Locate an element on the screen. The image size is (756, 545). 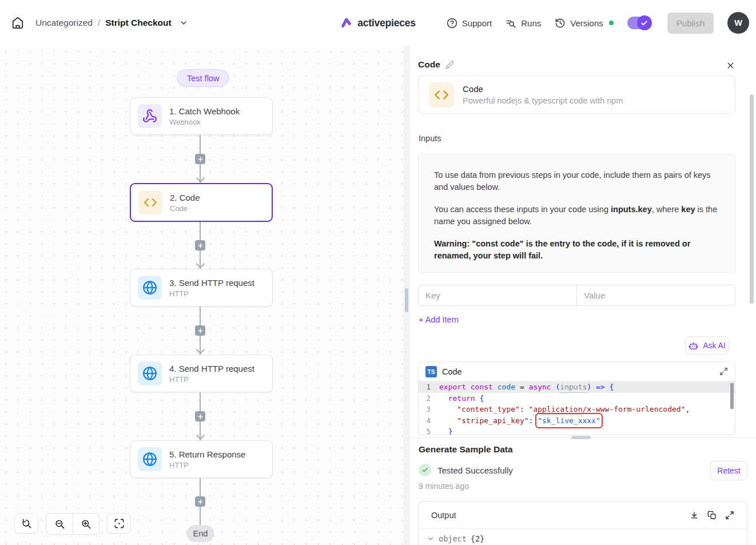
piece-title: Code is located at coordinates (543, 89).